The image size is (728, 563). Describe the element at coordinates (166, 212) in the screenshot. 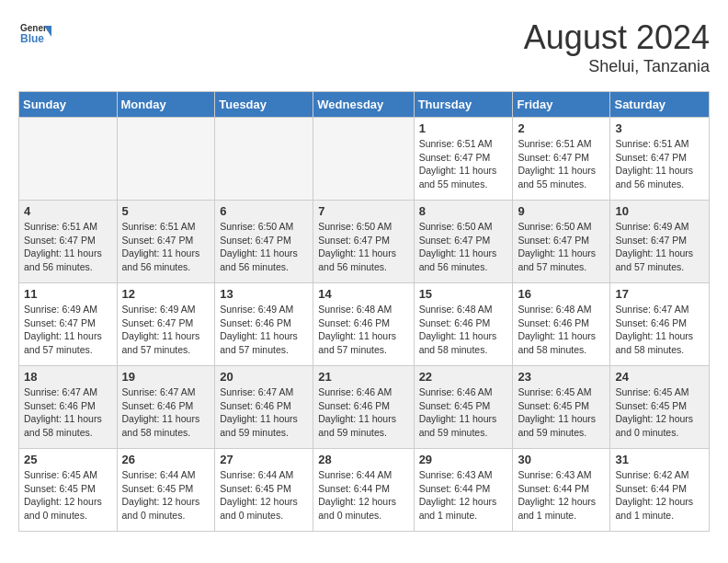

I see `day-number: 5` at that location.